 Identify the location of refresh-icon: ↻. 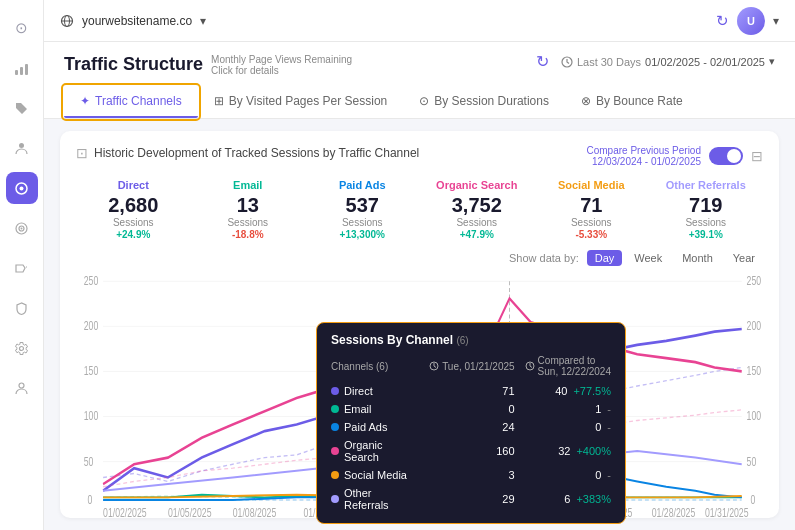
(722, 21).